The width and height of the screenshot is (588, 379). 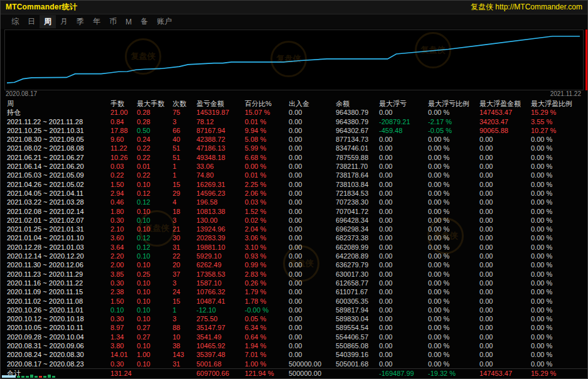 What do you see at coordinates (297, 220) in the screenshot?
I see `table-row: 2021.02.01 ~ 2021.02.070.300.103130.000.…` at bounding box center [297, 220].